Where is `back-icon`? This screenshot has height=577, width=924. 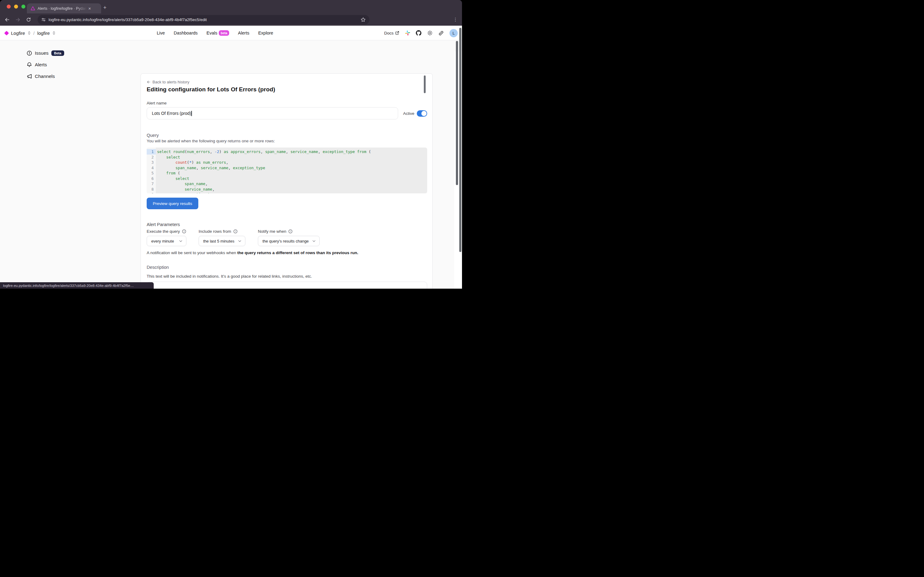
back-icon is located at coordinates (7, 19).